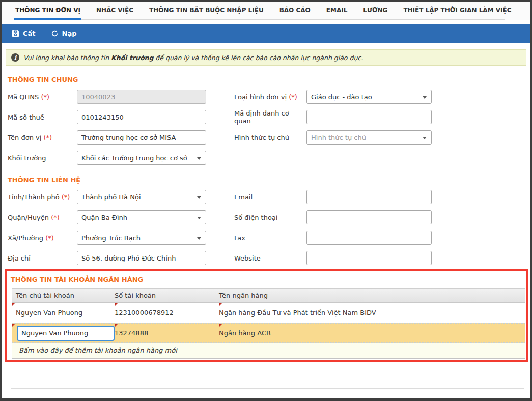 This screenshot has width=532, height=401. I want to click on form-row: Xã/Phường (*) Phường Trúc Bạch Fax, so click(269, 238).